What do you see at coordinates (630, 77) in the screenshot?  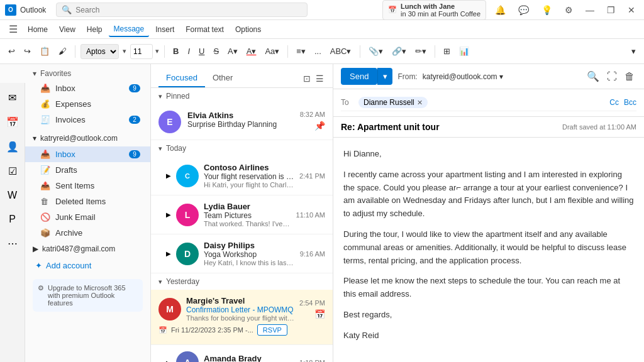 I see `discard-button: 🗑` at bounding box center [630, 77].